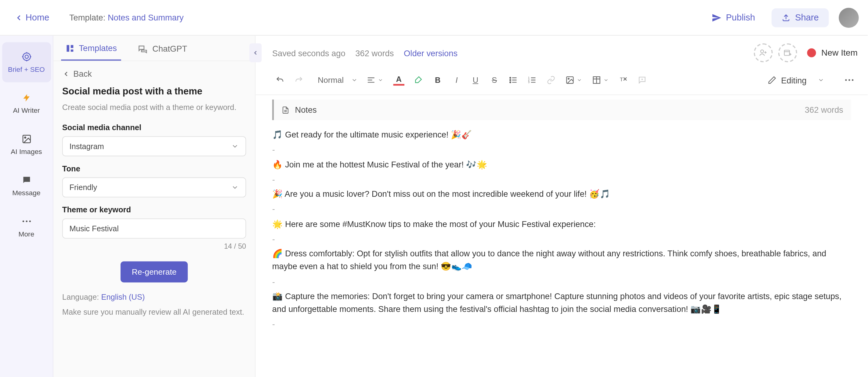  Describe the element at coordinates (89, 18) in the screenshot. I see `template-prefix: Template:` at that location.